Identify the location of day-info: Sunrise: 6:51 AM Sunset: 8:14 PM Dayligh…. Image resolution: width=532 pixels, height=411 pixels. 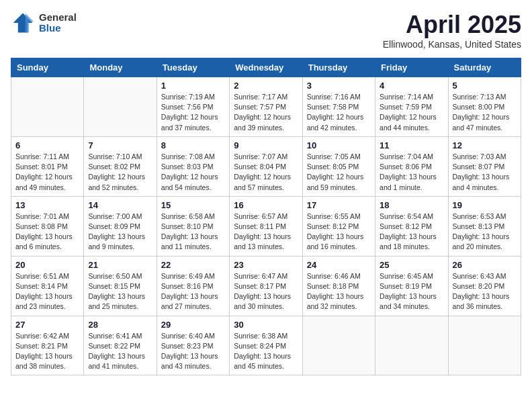
(47, 291).